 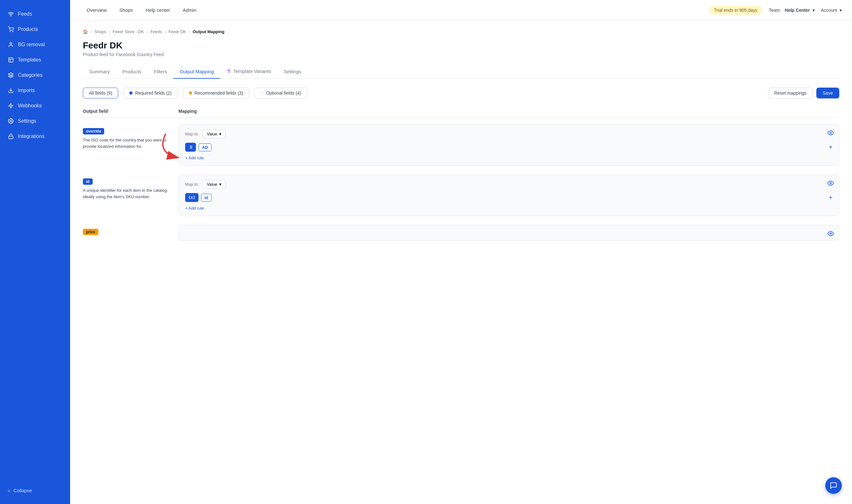 What do you see at coordinates (35, 106) in the screenshot?
I see `sidebar-item-webhooks: Webhooks` at bounding box center [35, 106].